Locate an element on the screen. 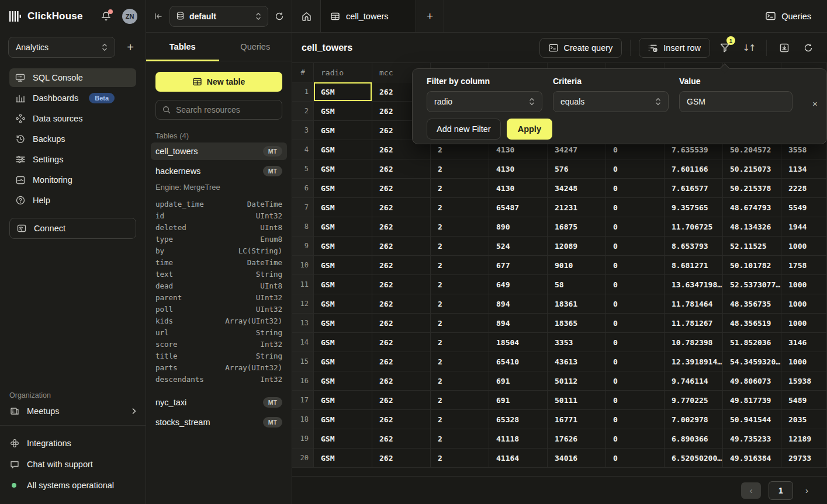 The height and width of the screenshot is (504, 827). grid-cell: 18365 is located at coordinates (577, 324).